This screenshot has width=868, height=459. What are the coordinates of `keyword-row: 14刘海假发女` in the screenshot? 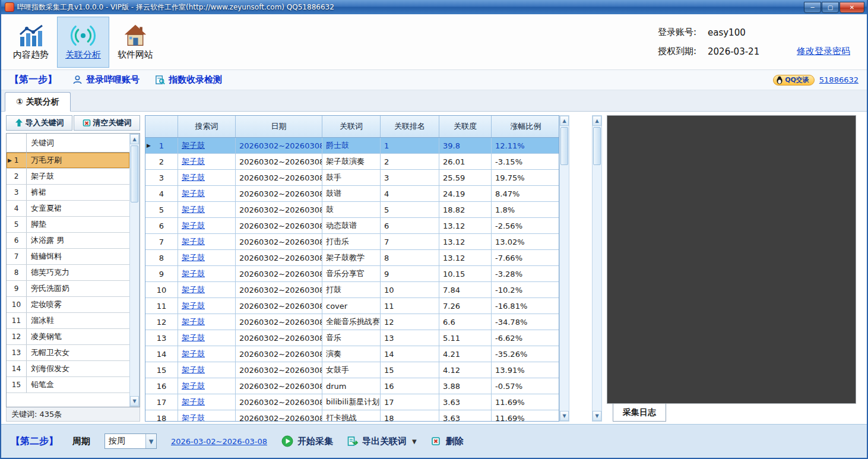 It's located at (68, 369).